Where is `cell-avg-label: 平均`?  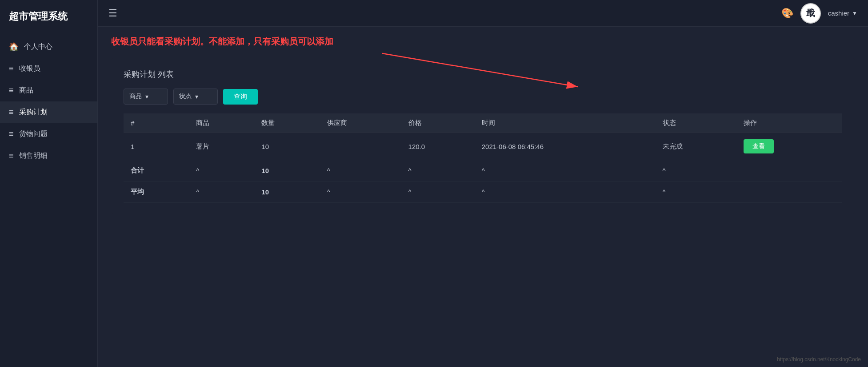
cell-avg-label: 平均 is located at coordinates (156, 192).